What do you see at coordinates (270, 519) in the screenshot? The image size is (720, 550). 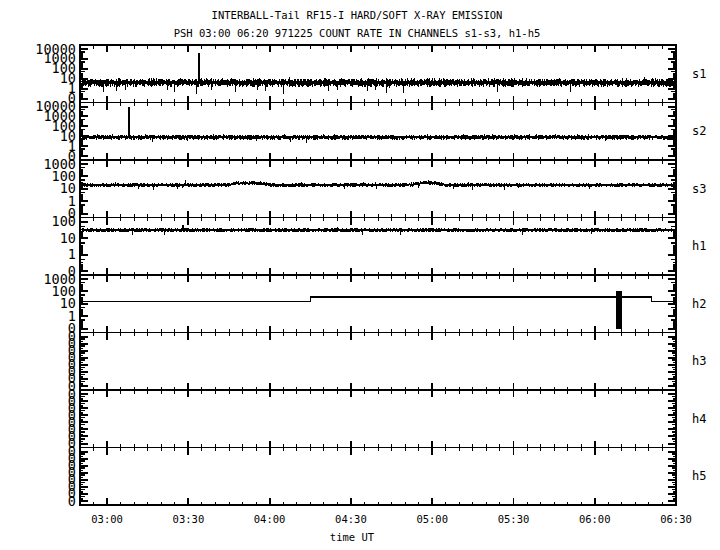 I see `x-tick-label: 04:00` at bounding box center [270, 519].